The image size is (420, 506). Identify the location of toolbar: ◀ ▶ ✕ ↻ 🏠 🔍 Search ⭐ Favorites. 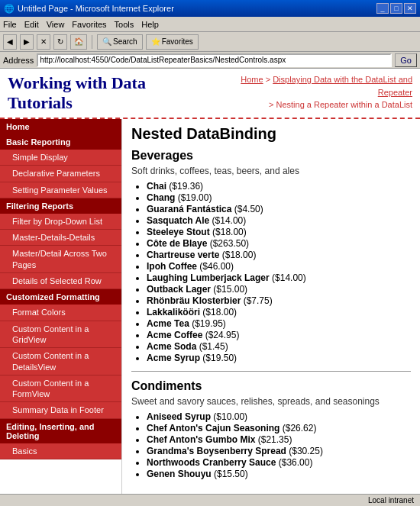
(210, 42).